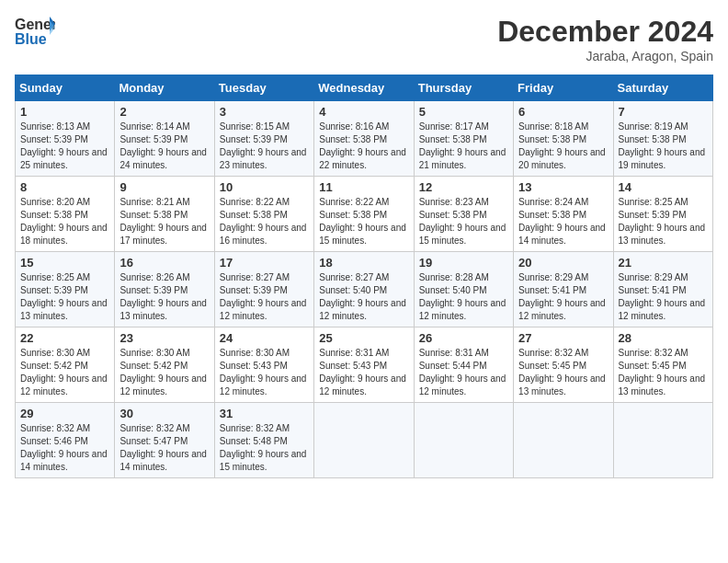 This screenshot has height=563, width=728. What do you see at coordinates (364, 39) in the screenshot?
I see `page-header: General Blue December 2024 Jaraba, Arago…` at bounding box center [364, 39].